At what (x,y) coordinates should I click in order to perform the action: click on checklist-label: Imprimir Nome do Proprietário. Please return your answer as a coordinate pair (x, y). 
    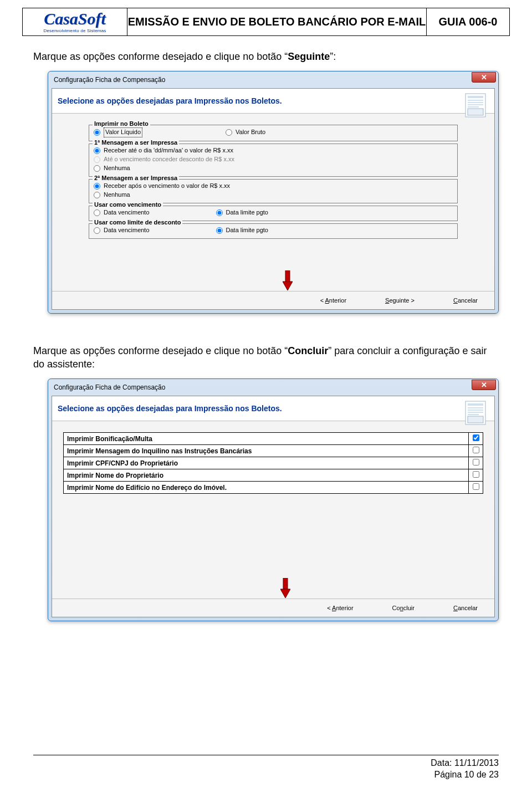
    Looking at the image, I should click on (266, 475).